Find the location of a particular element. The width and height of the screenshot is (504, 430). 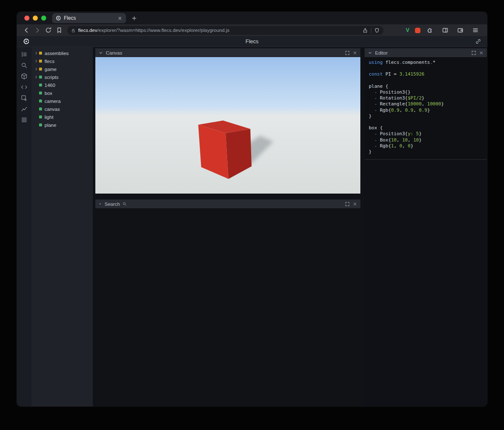

puzzle-extensions-icon is located at coordinates (430, 30).